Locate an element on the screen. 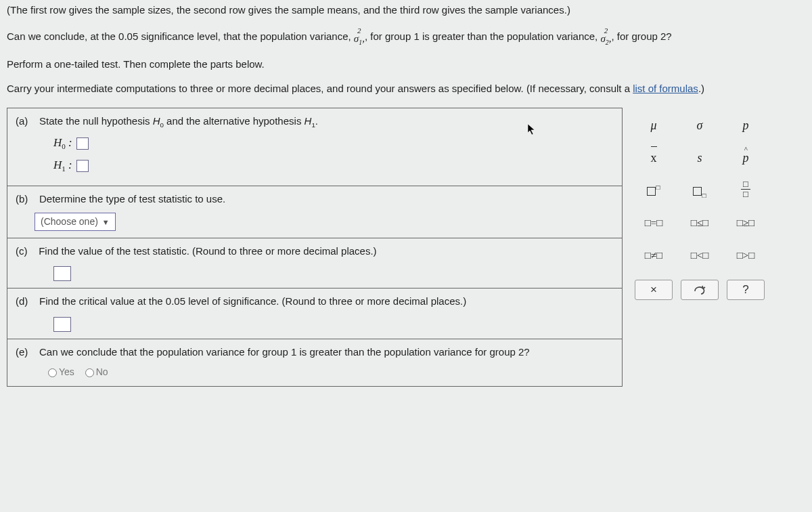 This screenshot has height=512, width=812. intro-rounding: Carry your intermediate computations to … is located at coordinates (406, 89).